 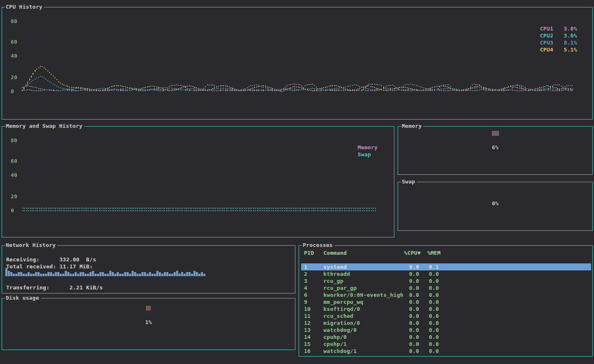 I want to click on process-command: migration/0, so click(x=362, y=323).